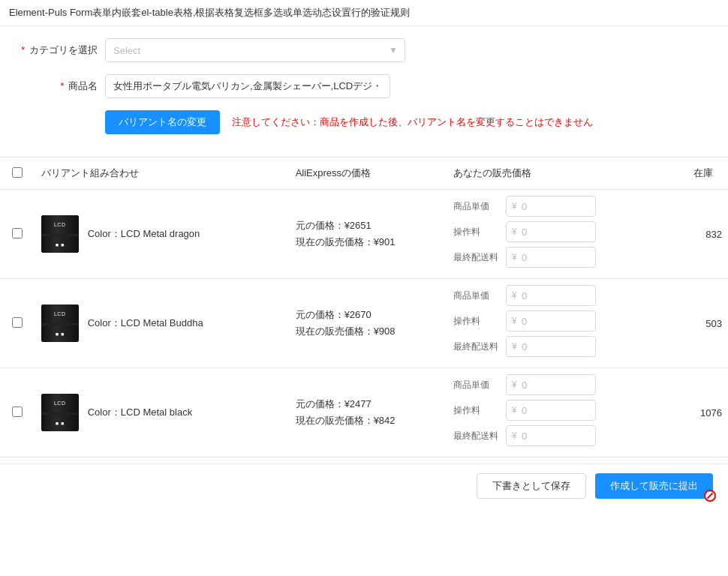  What do you see at coordinates (364, 174) in the screenshot?
I see `table-header-row: バリアント組み合わせ AliExpressの価格 あなたの販売価格 在庫` at bounding box center [364, 174].